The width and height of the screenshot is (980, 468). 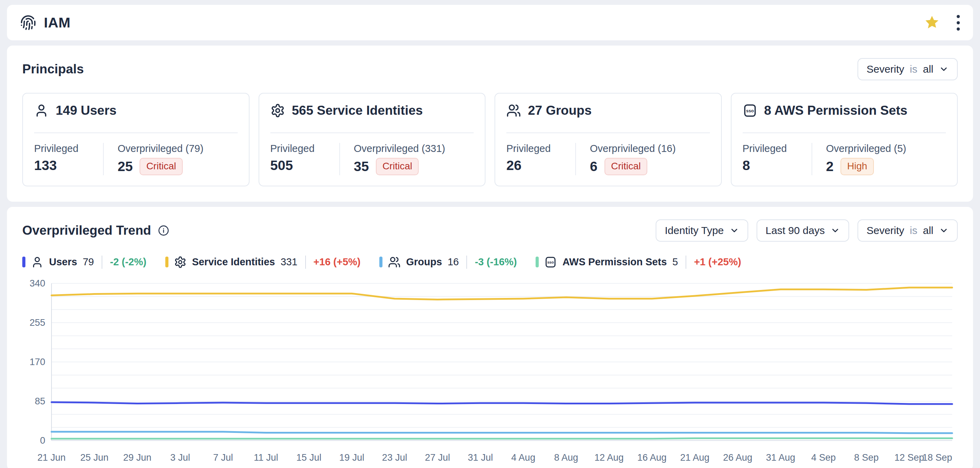 I want to click on time-range-filter: Last 90 days, so click(x=803, y=230).